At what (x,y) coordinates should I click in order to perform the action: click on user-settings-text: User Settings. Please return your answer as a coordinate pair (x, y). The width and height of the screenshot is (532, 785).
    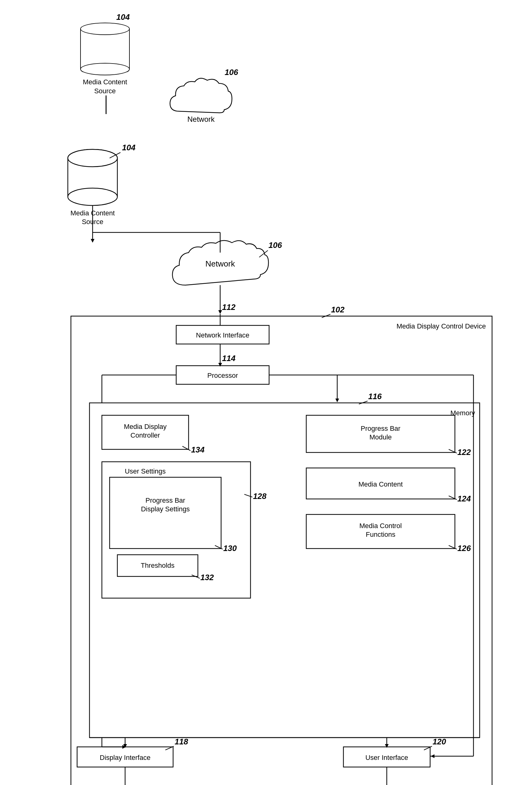
    Looking at the image, I should click on (145, 472).